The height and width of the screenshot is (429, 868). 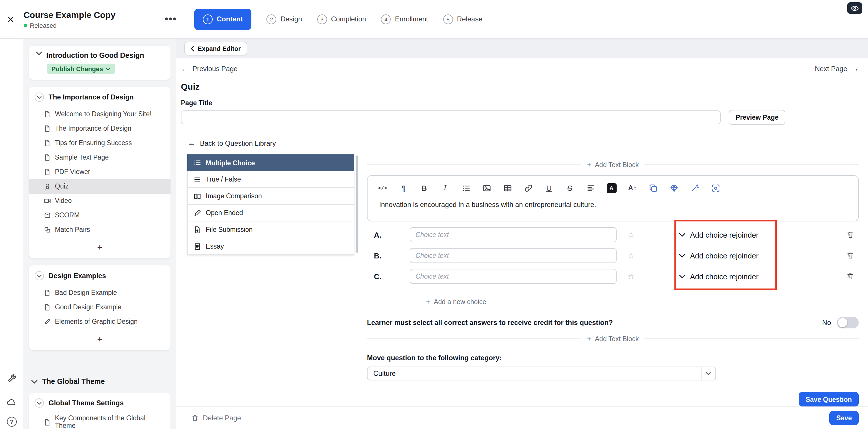 I want to click on page-title-input, so click(x=451, y=117).